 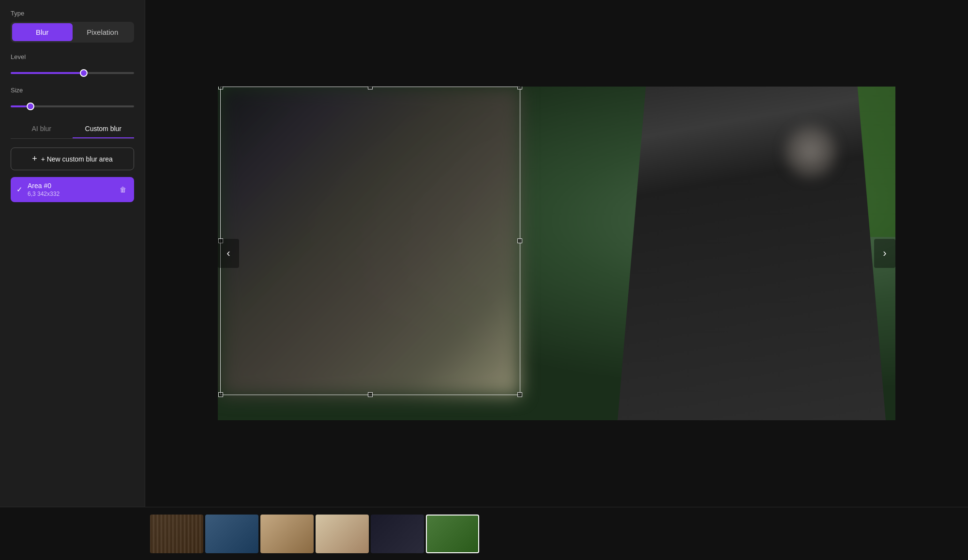 What do you see at coordinates (123, 190) in the screenshot?
I see `area-delete-button: 🗑` at bounding box center [123, 190].